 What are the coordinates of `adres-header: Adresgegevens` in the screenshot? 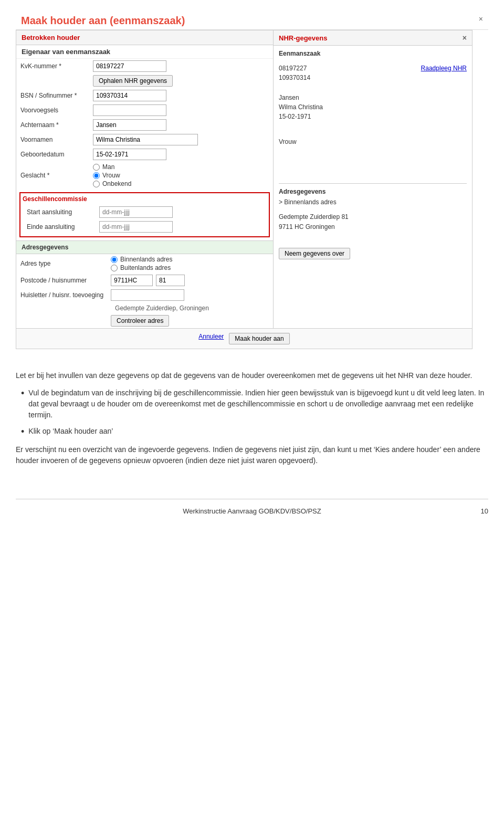 It's located at (145, 248).